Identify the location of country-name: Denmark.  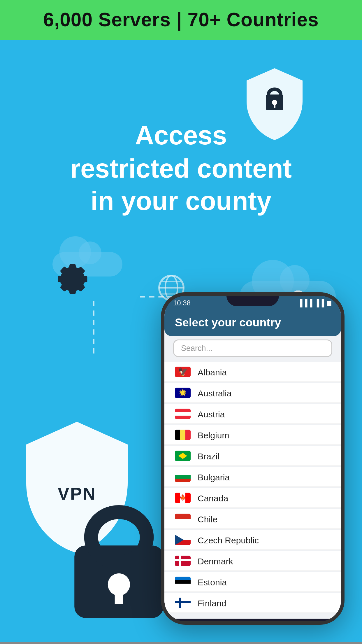
(215, 561).